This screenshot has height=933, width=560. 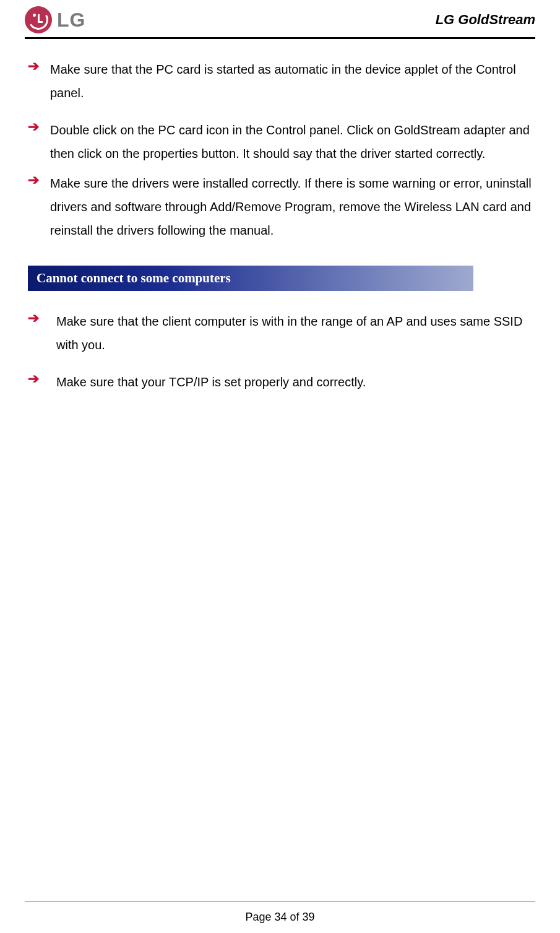 I want to click on bullet-item: ➔ Make sure that the client computer is …, so click(x=280, y=333).